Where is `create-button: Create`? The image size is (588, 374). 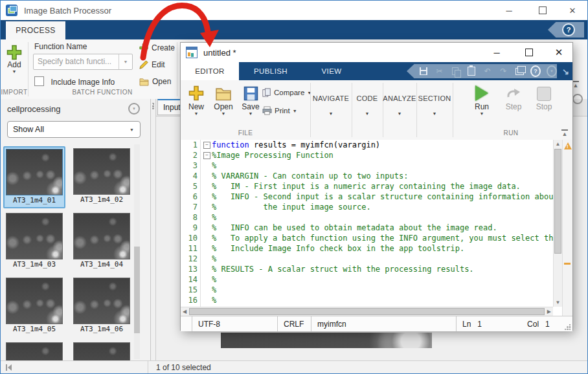 create-button: Create is located at coordinates (157, 48).